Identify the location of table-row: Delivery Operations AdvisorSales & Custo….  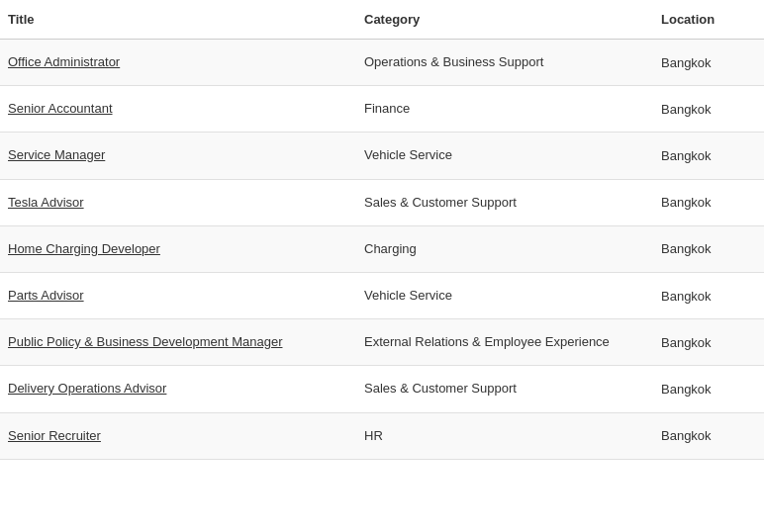
(382, 390).